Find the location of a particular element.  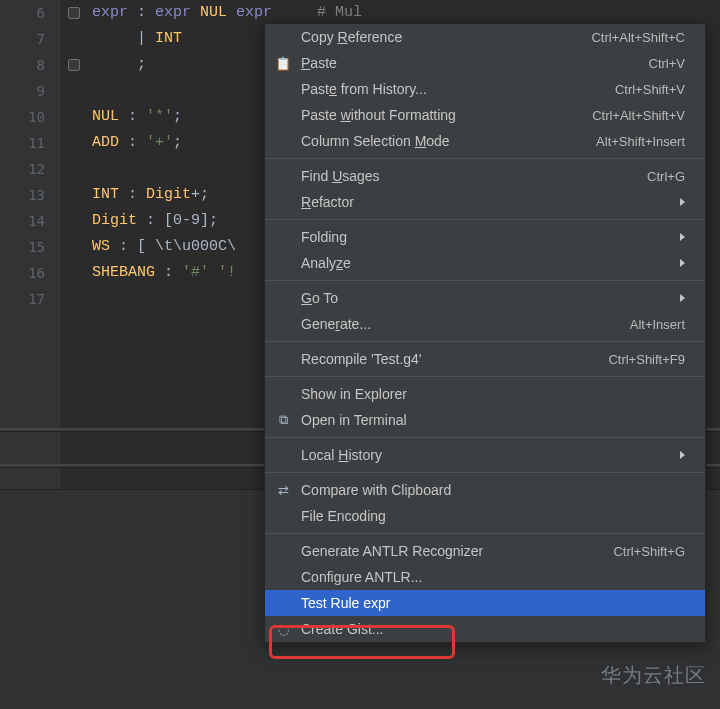

menu-item: Show in Explorer is located at coordinates (485, 394).